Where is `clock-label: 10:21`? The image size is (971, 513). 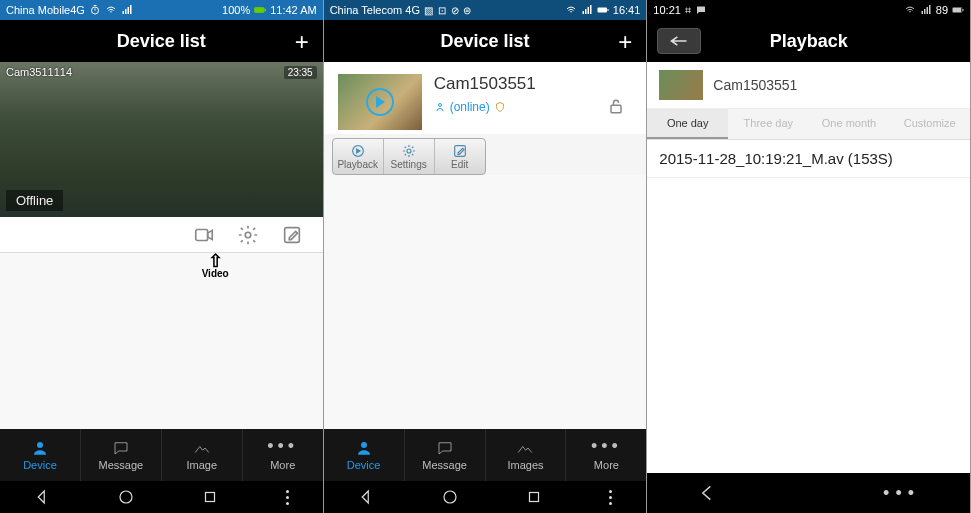
clock-label: 10:21 is located at coordinates (667, 10).